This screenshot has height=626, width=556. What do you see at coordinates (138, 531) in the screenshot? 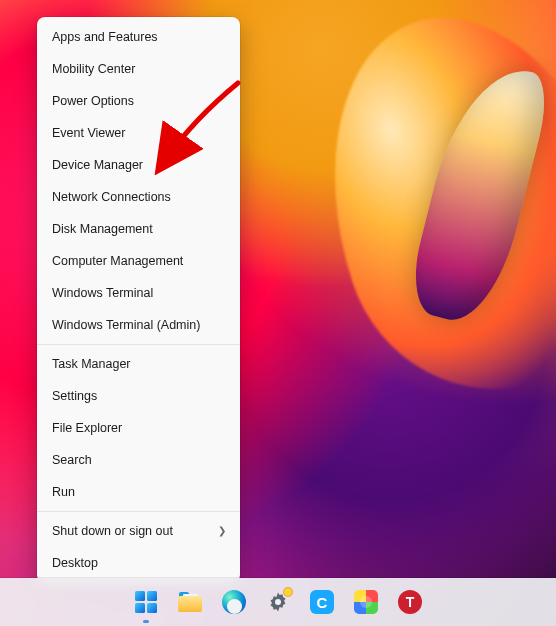
I see `menu-item-shut-down-or-sign-out: Shut down or sign out ❯` at bounding box center [138, 531].